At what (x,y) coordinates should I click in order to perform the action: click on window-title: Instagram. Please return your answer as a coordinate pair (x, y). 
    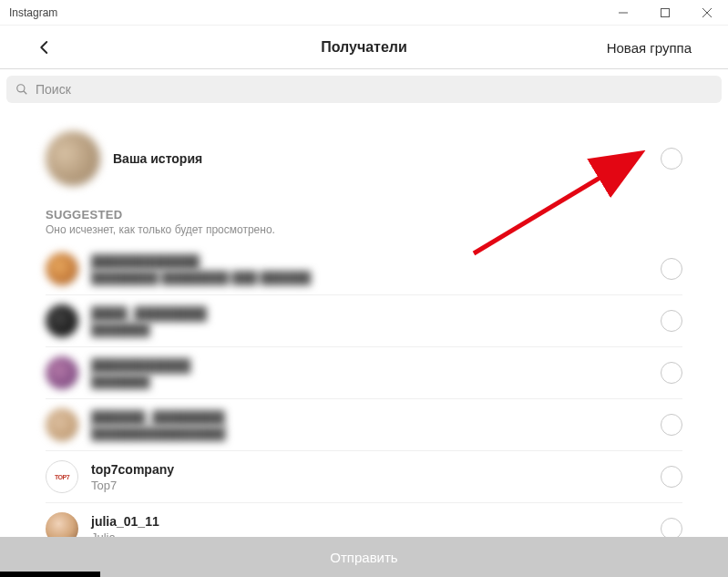
    Looking at the image, I should click on (33, 13).